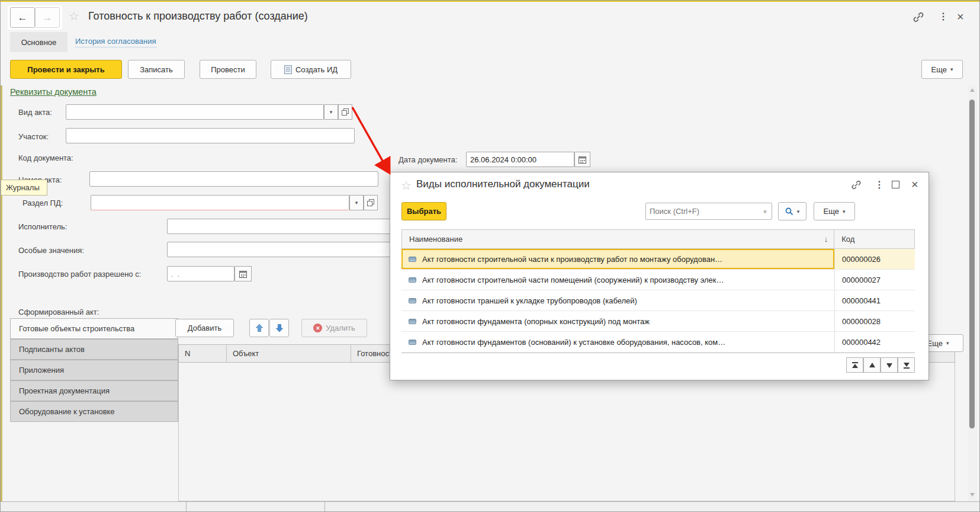 The height and width of the screenshot is (512, 980). Describe the element at coordinates (39, 42) in the screenshot. I see `tab-main: Основное` at that location.